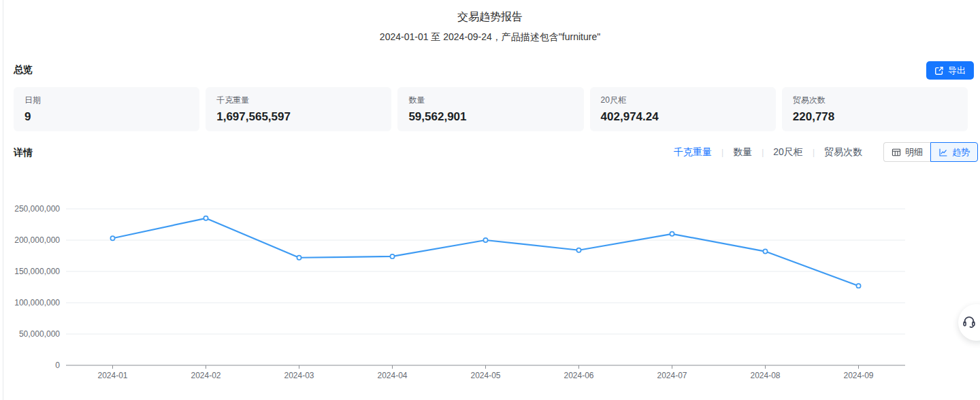  Describe the element at coordinates (491, 109) in the screenshot. I see `overview-cards: 日期 9 千克重量 1,697,565,597 数量 59,562,901 20…` at that location.